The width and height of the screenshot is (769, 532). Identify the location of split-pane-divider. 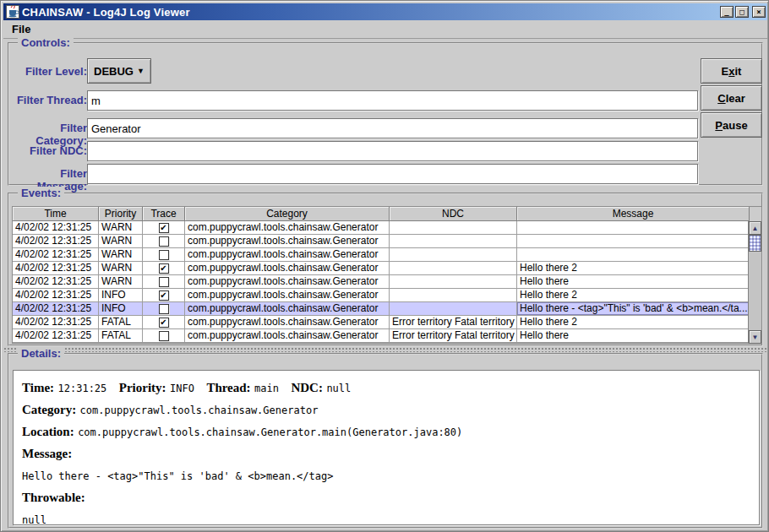
(385, 350).